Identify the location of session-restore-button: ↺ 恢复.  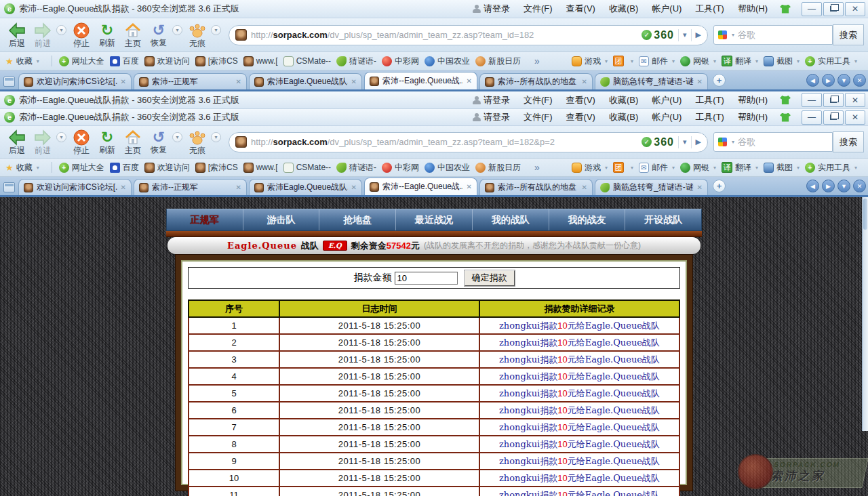
(159, 35).